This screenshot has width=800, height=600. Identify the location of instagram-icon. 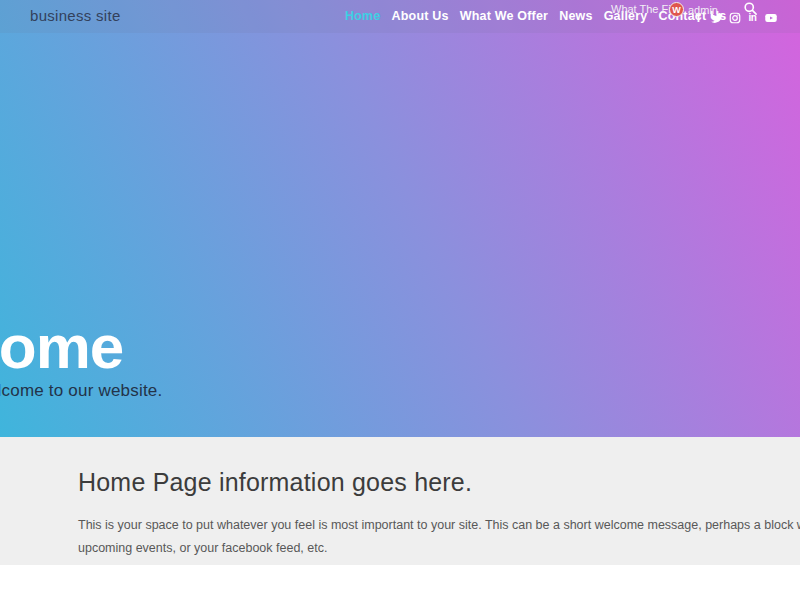
(734, 18).